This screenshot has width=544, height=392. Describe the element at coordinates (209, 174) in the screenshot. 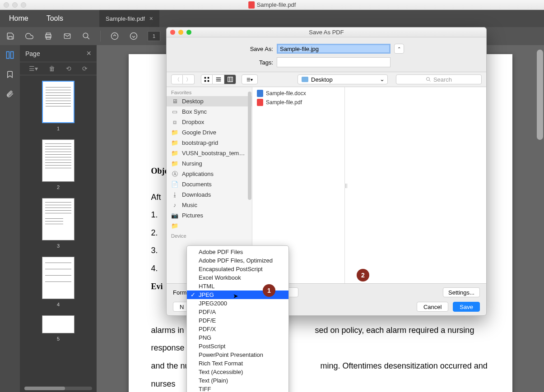

I see `sidebar-item-applications: ⒶApplications` at that location.